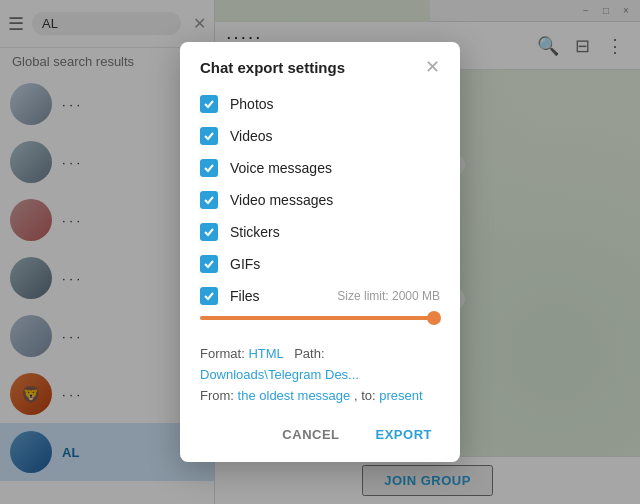  What do you see at coordinates (320, 396) in the screenshot?
I see `from-line: From: the oldest message , to: present` at bounding box center [320, 396].